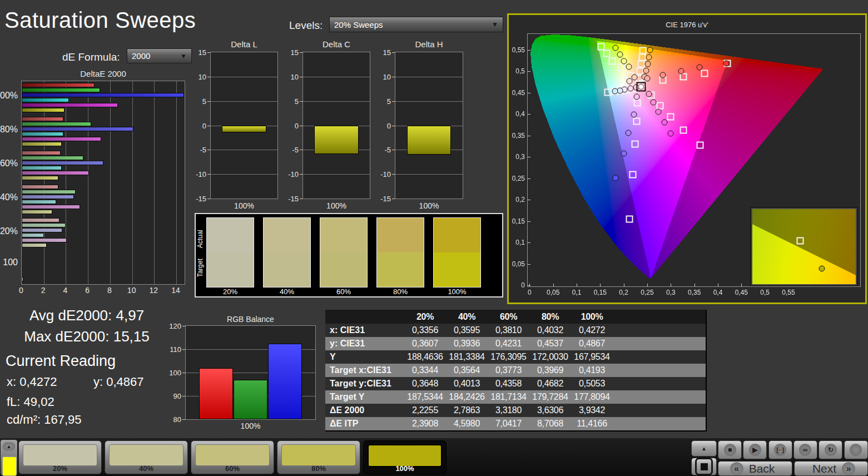  Describe the element at coordinates (515, 370) in the screenshot. I see `table-row: Target x:CIE310,33440,35640,37730,39690,…` at that location.